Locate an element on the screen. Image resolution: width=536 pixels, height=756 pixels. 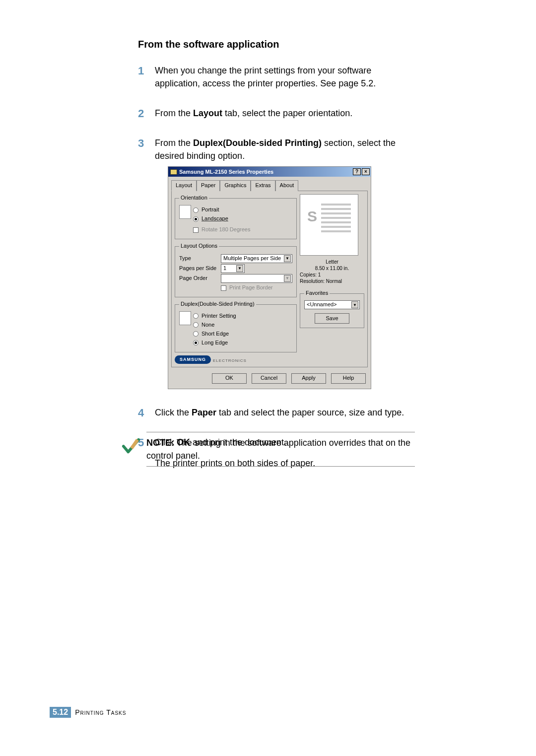
portrait-label: Portrait is located at coordinates (210, 210).